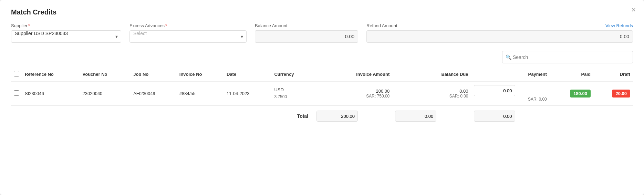 Image resolution: width=644 pixels, height=195 pixels. What do you see at coordinates (293, 74) in the screenshot?
I see `col-currency: Currency` at bounding box center [293, 74].